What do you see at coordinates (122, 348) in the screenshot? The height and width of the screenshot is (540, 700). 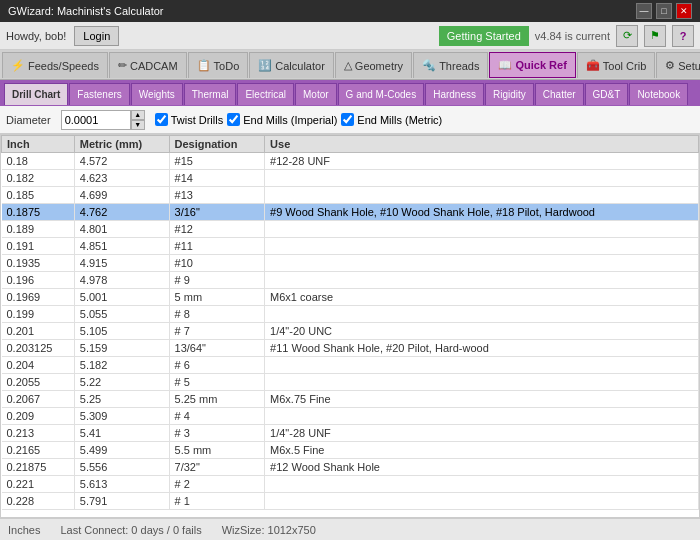 I see `cell-metric: 5.159` at bounding box center [122, 348].